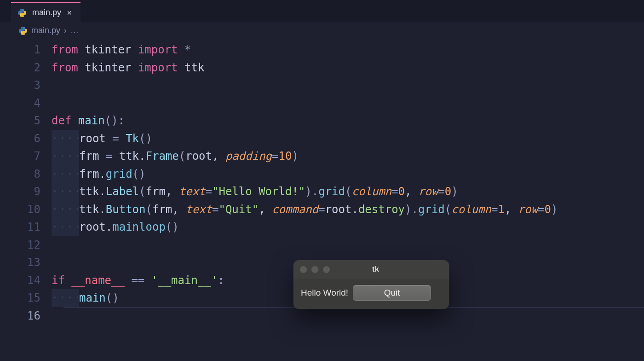 This screenshot has height=361, width=644. What do you see at coordinates (26, 68) in the screenshot?
I see `line-number: 2` at bounding box center [26, 68].